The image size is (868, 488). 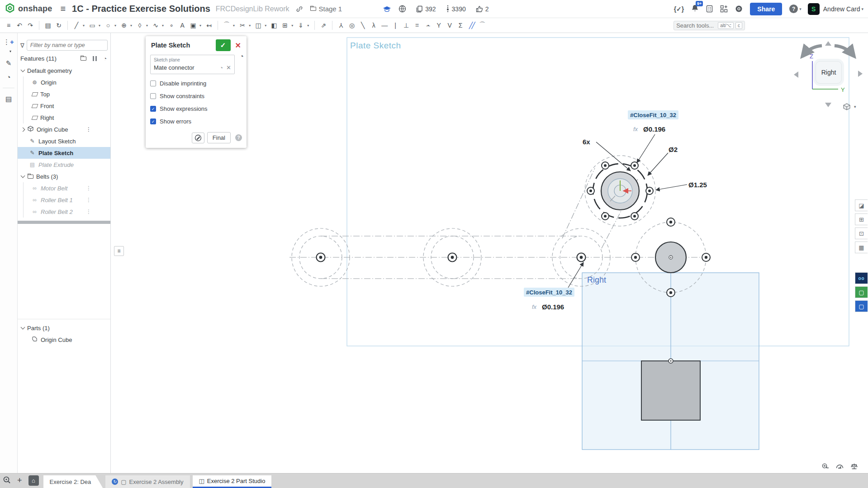 What do you see at coordinates (861, 205) in the screenshot?
I see `appearance-panel-button: ◪` at bounding box center [861, 205].